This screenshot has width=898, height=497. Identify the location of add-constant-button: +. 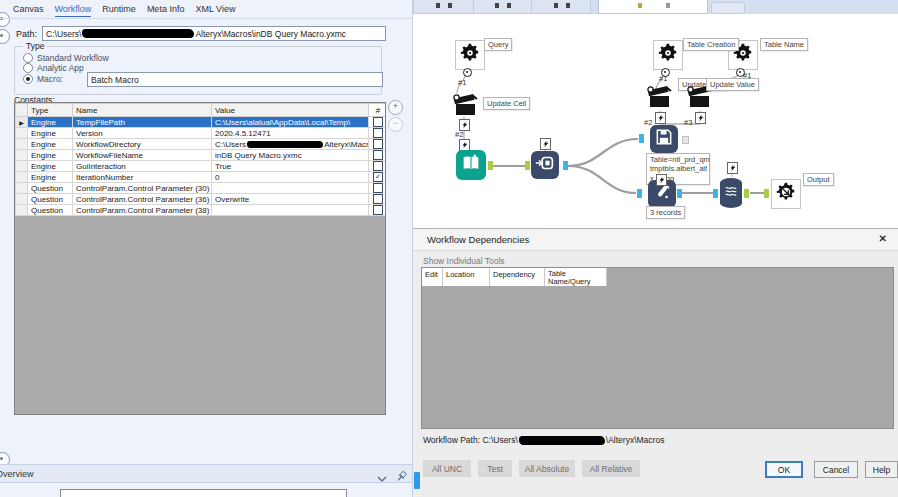
(396, 108).